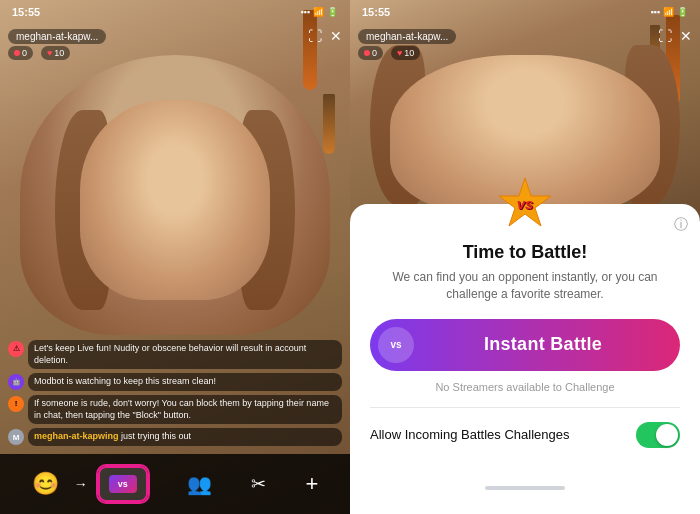 This screenshot has width=700, height=514. What do you see at coordinates (336, 36) in the screenshot?
I see `close-icon: ✕` at bounding box center [336, 36].